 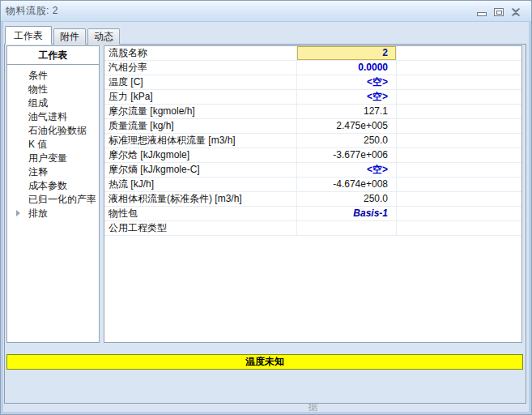 I want to click on sidebar-item-properties: 物性, so click(x=53, y=89).